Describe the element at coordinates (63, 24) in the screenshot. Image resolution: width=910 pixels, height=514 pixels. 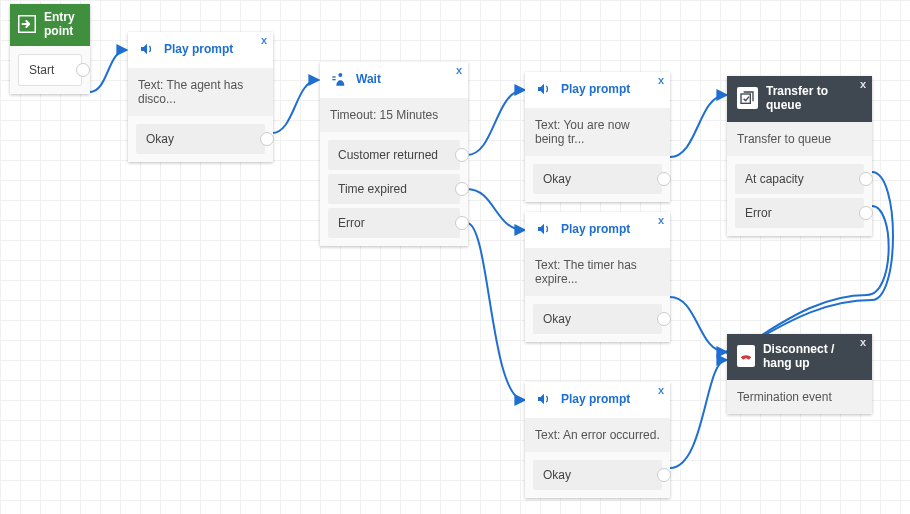
I see `node-title: Entry point` at that location.